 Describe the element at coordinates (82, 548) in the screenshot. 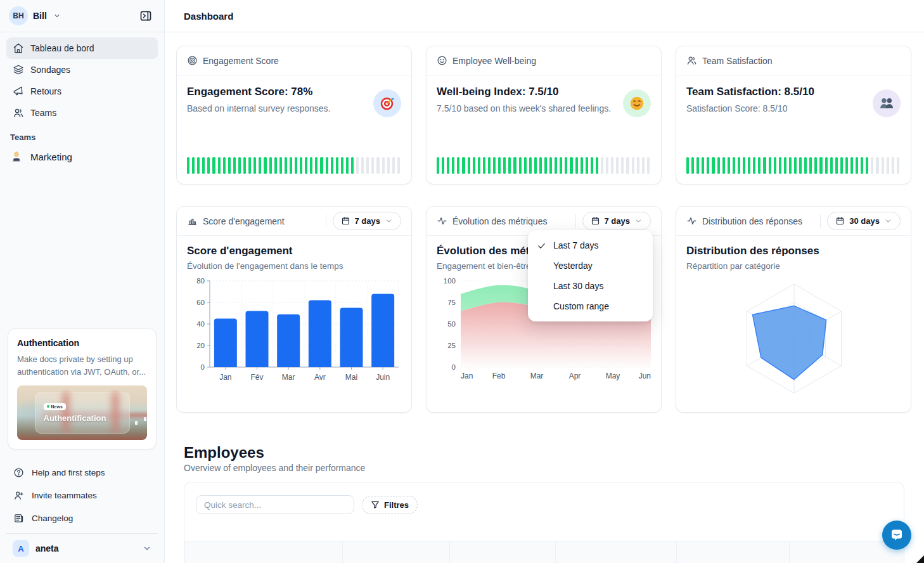

I see `workspace-switcher: A aneta` at that location.